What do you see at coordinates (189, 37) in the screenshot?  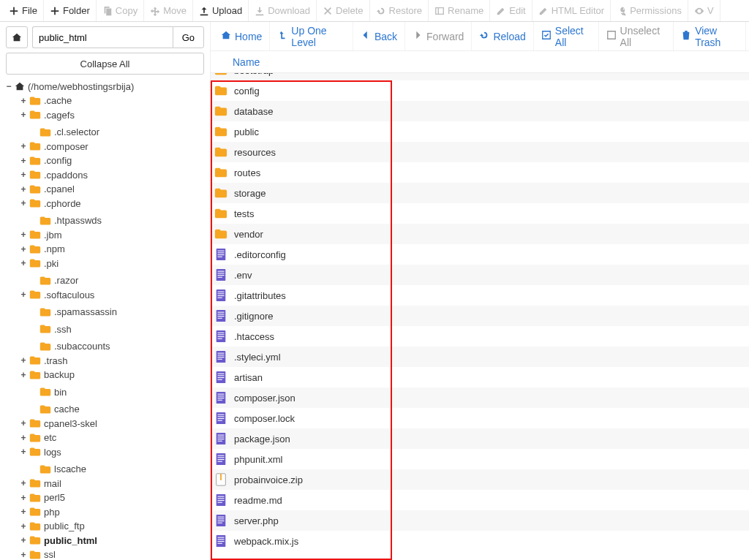 I see `go-button: Go` at bounding box center [189, 37].